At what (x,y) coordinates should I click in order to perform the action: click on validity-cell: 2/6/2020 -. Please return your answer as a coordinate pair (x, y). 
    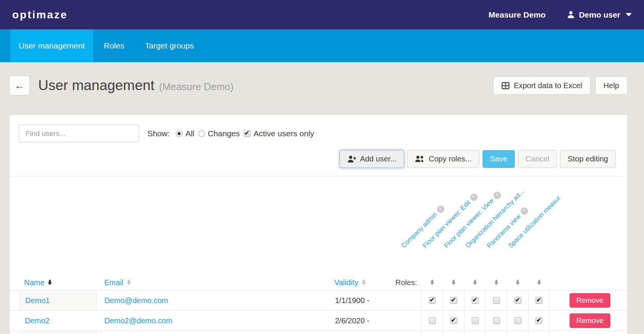
    Looking at the image, I should click on (361, 321).